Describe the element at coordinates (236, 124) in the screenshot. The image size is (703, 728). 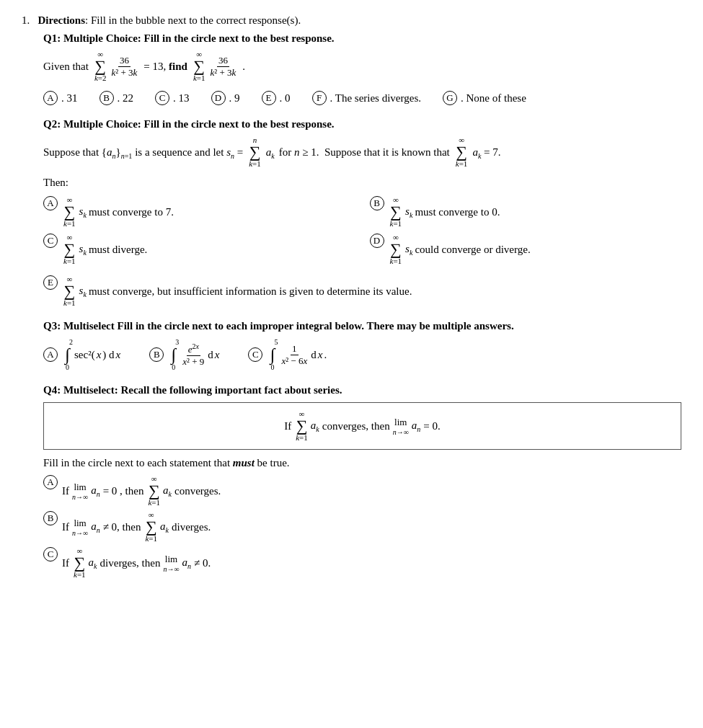
I see `q2-subtitle: : Fill in the circle next to the best re…` at that location.